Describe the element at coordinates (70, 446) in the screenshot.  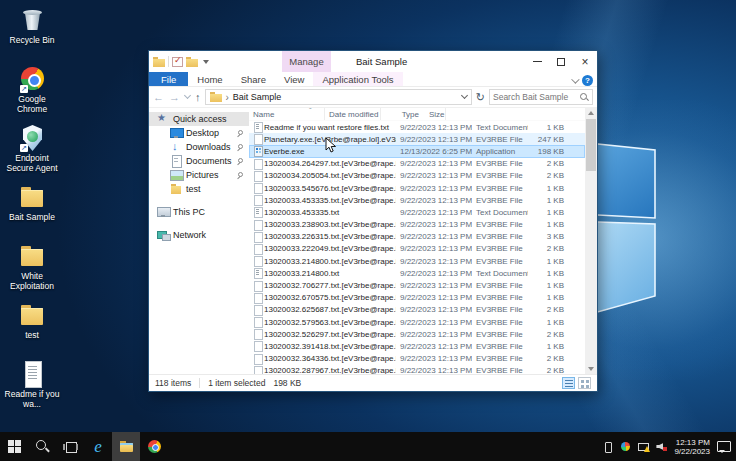
I see `taskbar-button-taskview` at that location.